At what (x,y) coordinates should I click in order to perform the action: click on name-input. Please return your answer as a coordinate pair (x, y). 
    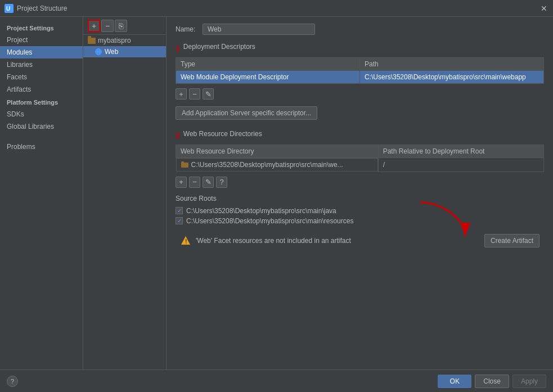
    Looking at the image, I should click on (259, 29).